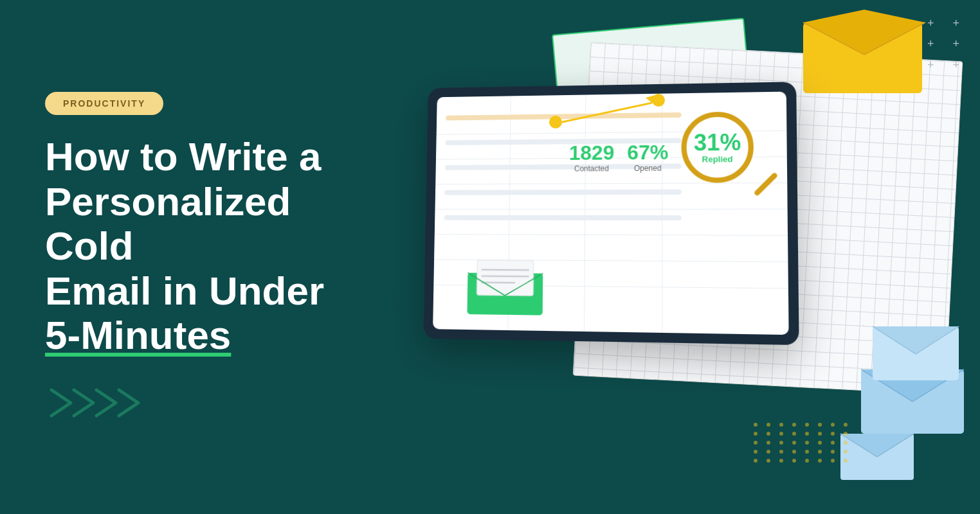 The image size is (980, 514). Describe the element at coordinates (767, 184) in the screenshot. I see `magnifier-handle` at that location.